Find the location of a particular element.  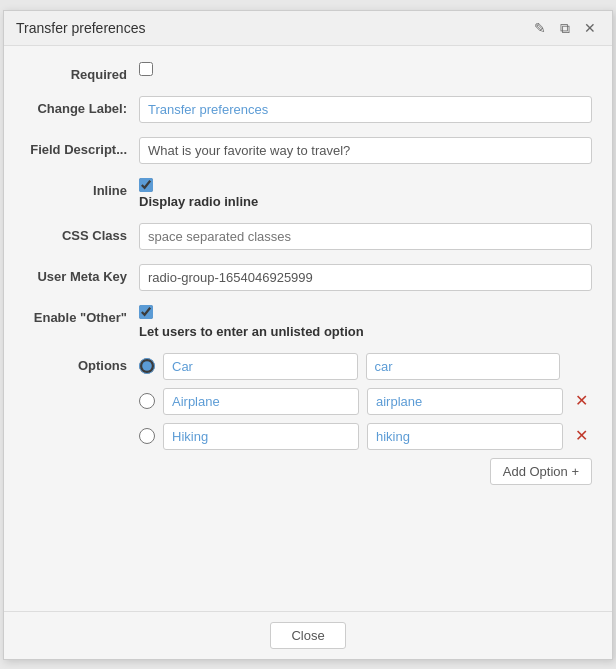

field-desc-row: Field Descript... is located at coordinates (308, 150).